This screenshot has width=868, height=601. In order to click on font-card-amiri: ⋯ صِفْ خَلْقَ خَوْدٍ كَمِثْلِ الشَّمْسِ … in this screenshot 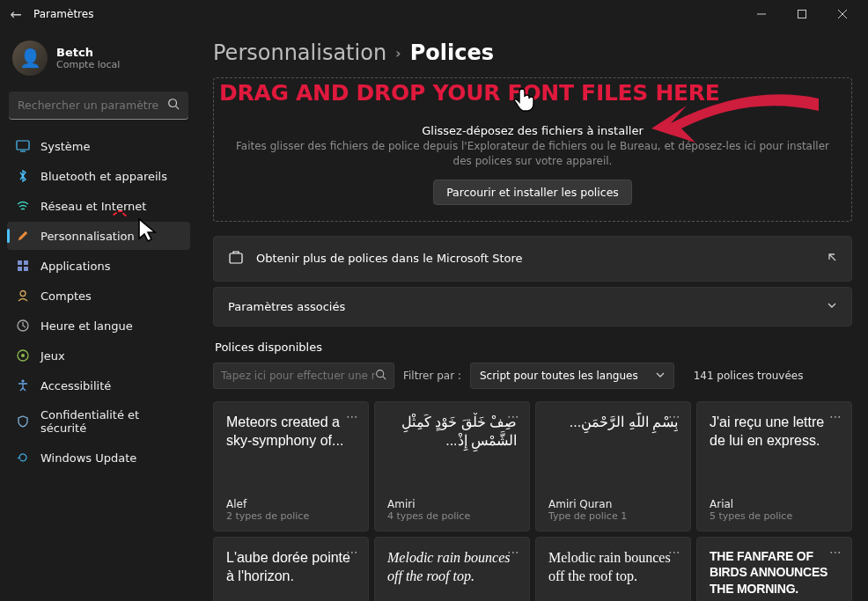, I will do `click(452, 466)`.